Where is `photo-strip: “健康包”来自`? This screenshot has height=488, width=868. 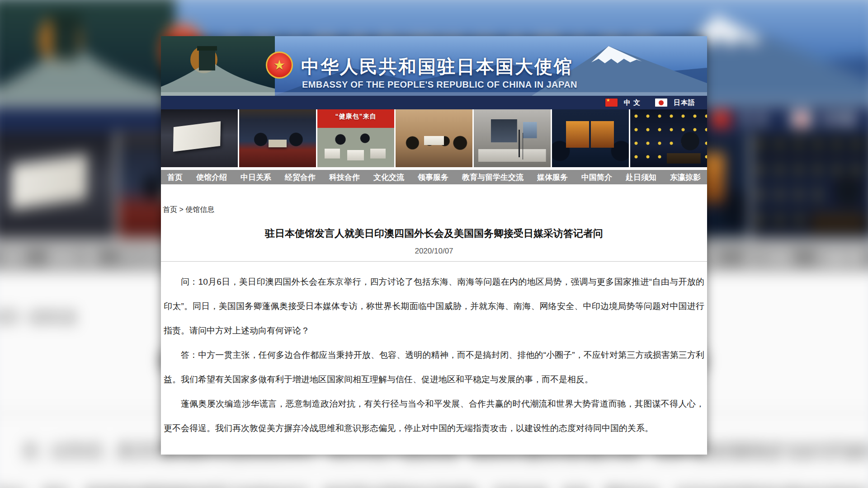
photo-strip: “健康包”来自 is located at coordinates (434, 138).